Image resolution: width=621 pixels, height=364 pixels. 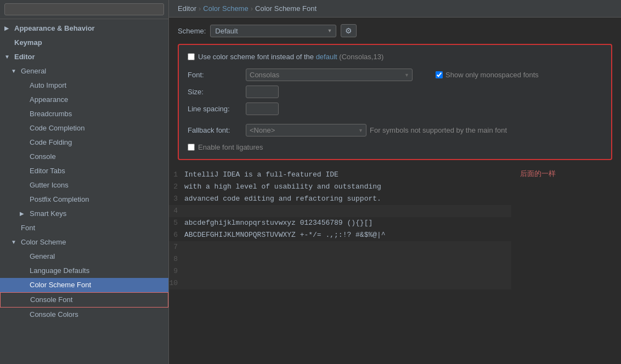 What do you see at coordinates (47, 171) in the screenshot?
I see `tree-item-label-editor-tabs: Editor Tabs` at bounding box center [47, 171].